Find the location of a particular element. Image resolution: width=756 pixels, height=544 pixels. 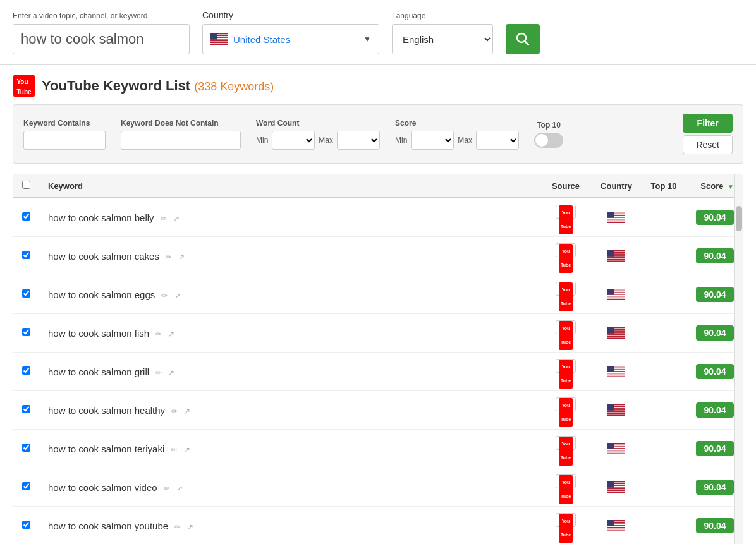

search-group: Enter a video topic, channel, or keyword is located at coordinates (101, 33).